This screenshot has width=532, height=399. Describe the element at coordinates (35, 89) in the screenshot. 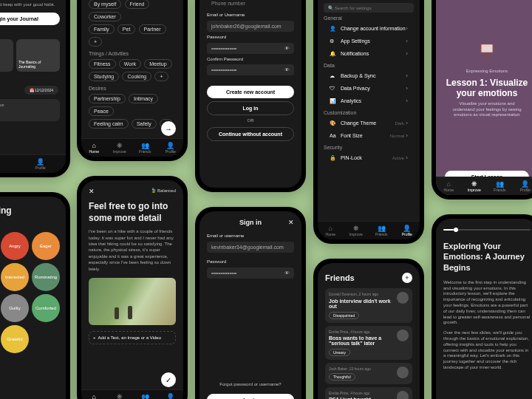

I see `phone-journal: do you feel? daily journal and keep with…` at that location.